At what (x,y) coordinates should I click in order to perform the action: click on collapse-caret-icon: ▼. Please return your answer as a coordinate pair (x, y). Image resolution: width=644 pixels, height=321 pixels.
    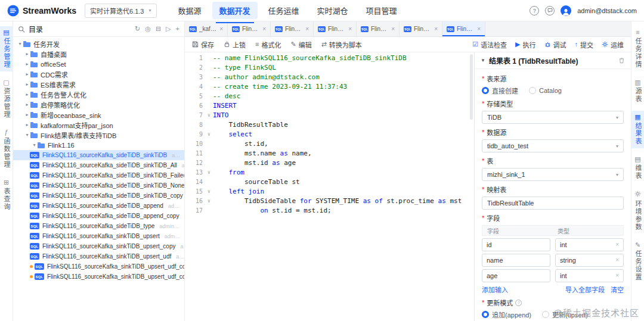
    Looking at the image, I should click on (483, 61).